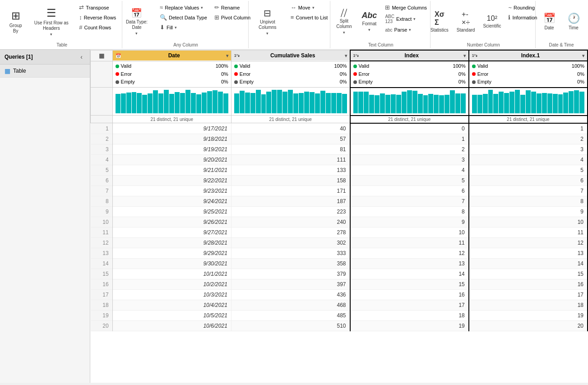 Image resolution: width=588 pixels, height=385 pixels. Describe the element at coordinates (346, 56) in the screenshot. I see `col-sales-menu: ▾` at that location.